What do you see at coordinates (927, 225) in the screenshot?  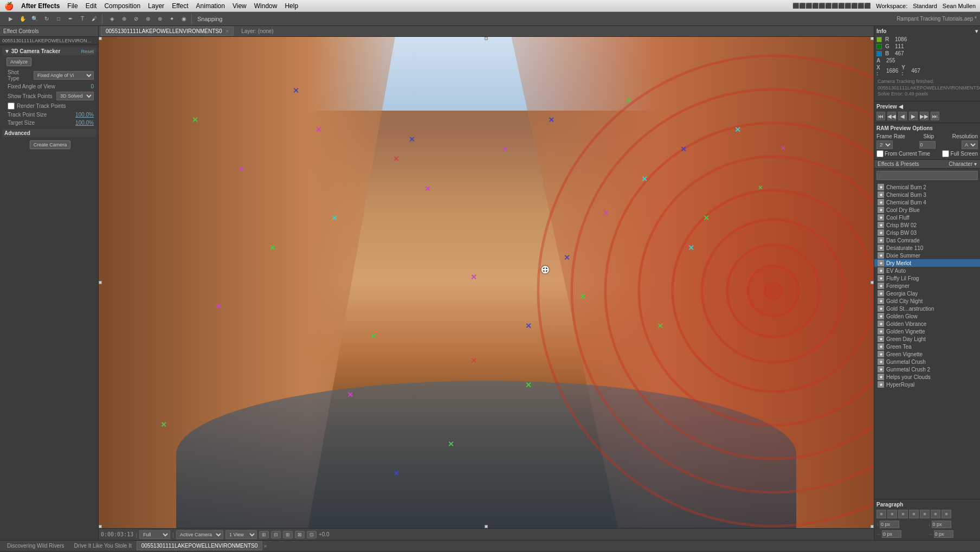 I see `effect-item-5: ★Crisp BW 02` at bounding box center [927, 225].